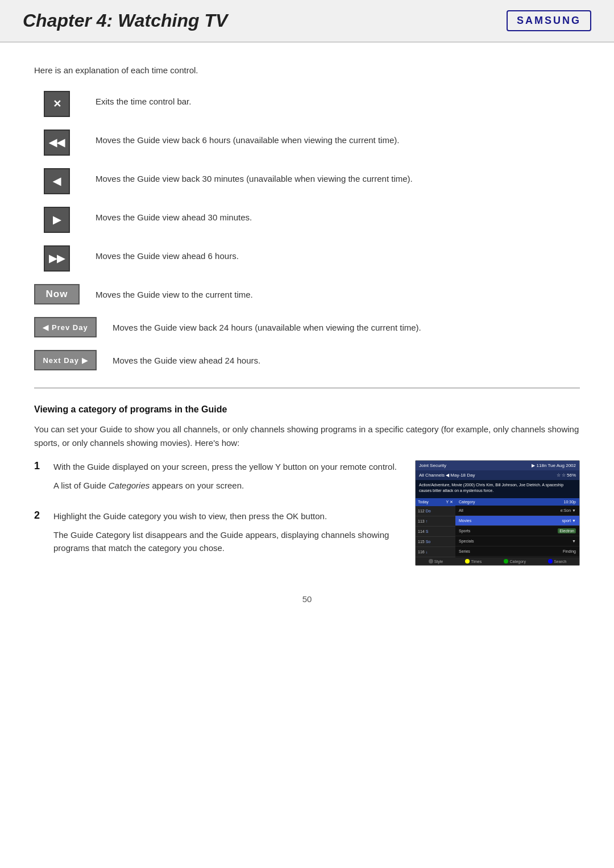 The image size is (614, 868). Describe the element at coordinates (130, 485) in the screenshot. I see `step-1-italic: Categories` at that location.